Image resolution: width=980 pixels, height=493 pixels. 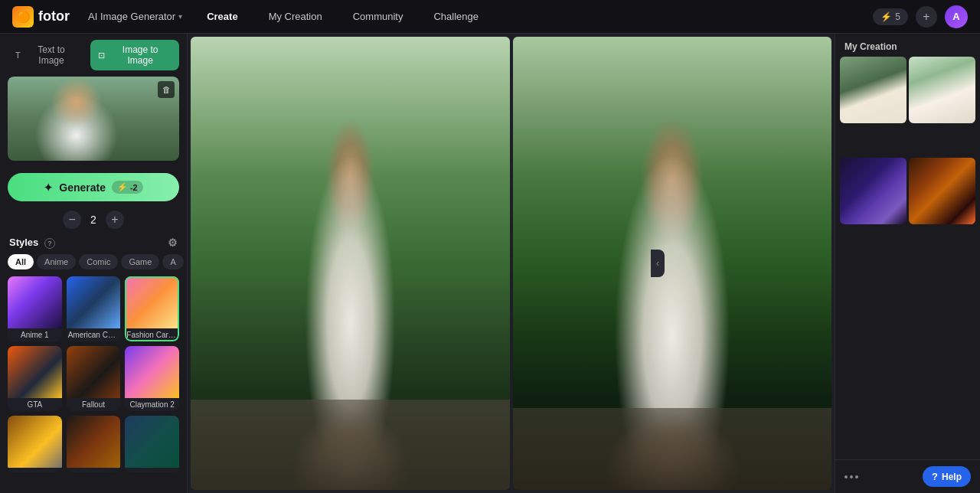 What do you see at coordinates (93, 378) in the screenshot?
I see `style-card-fallout: Fallout` at bounding box center [93, 378].